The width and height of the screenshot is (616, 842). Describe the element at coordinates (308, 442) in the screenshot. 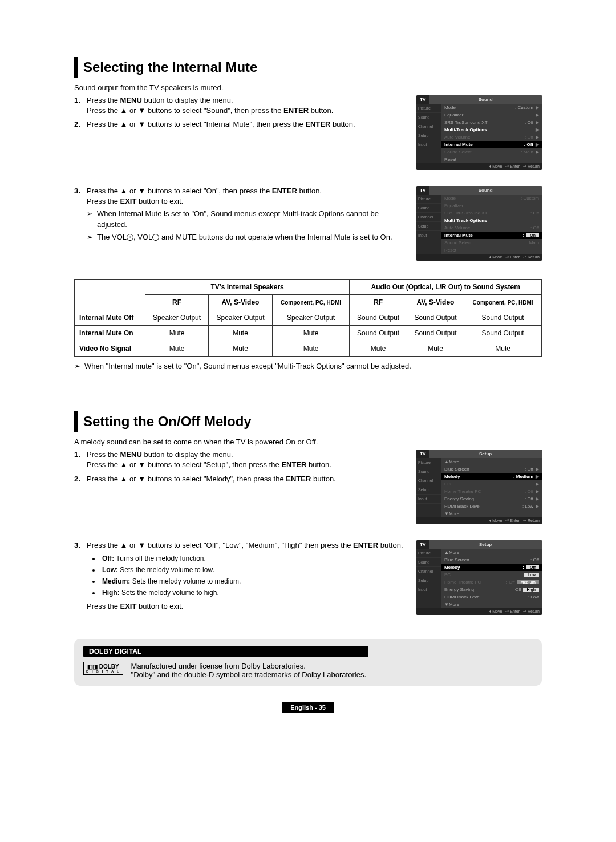

I see `intro-2: A melody sound can be set to come on whe…` at that location.